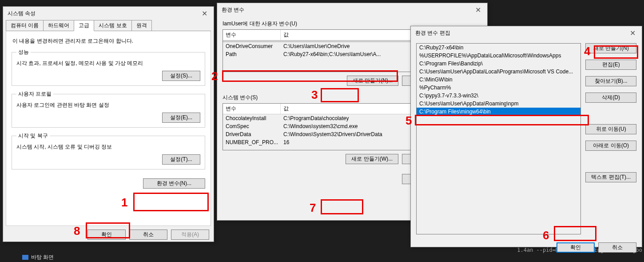 The height and width of the screenshot is (262, 644). What do you see at coordinates (33, 136) in the screenshot?
I see `startup-legend: 시작 및 복구` at bounding box center [33, 136].